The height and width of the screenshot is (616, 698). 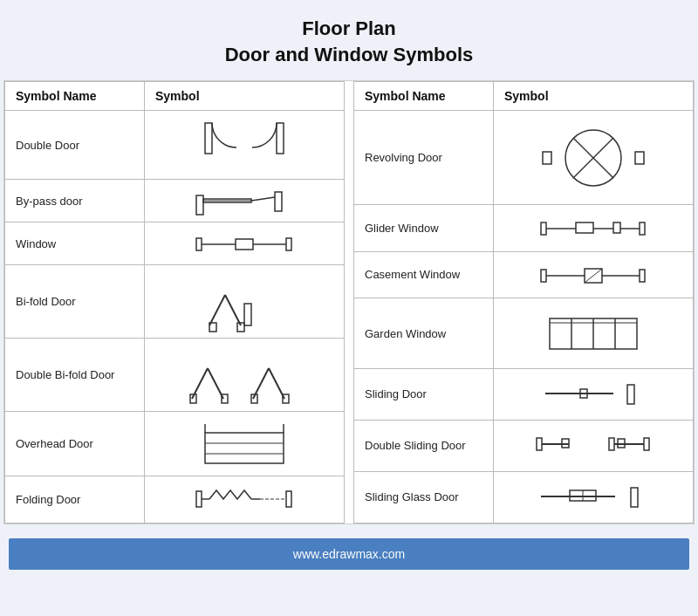 I want to click on table-row: Sliding Door, so click(x=524, y=394).